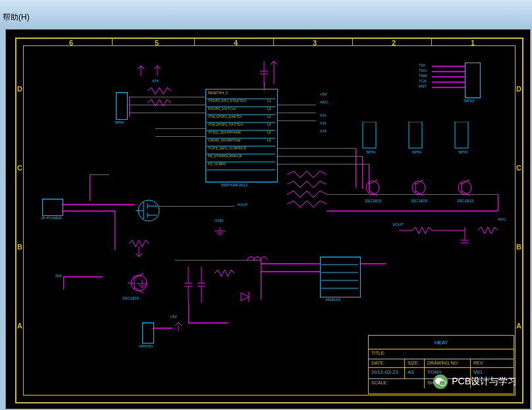 This screenshot has height=410, width=532. I want to click on power-connector, so click(53, 207).